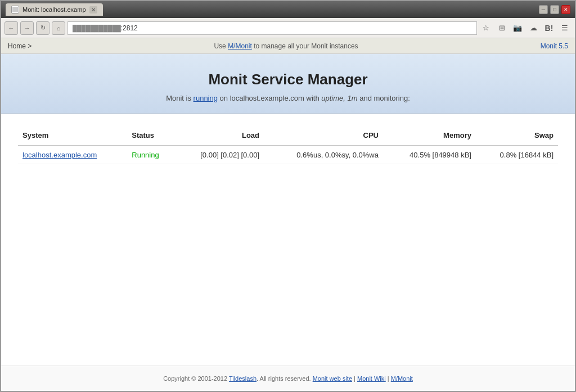  What do you see at coordinates (385, 98) in the screenshot?
I see `subtitle-after: and monitoring:` at bounding box center [385, 98].